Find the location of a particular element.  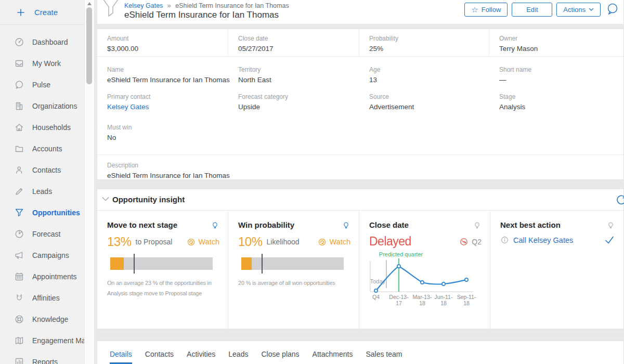

sidebar-item-opportunities: Opportunities is located at coordinates (47, 212).